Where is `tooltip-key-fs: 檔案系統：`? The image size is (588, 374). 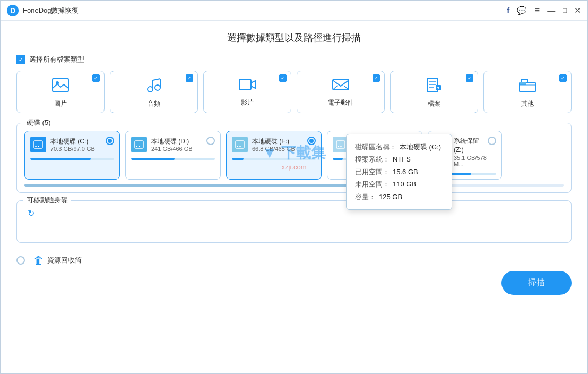 tooltip-key-fs: 檔案系統： is located at coordinates (373, 159).